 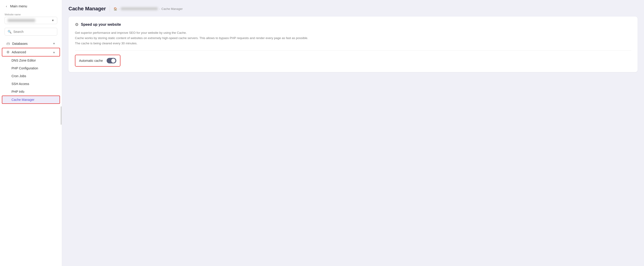 I want to click on automatic-cache-label: Automatic cache, so click(x=91, y=60).